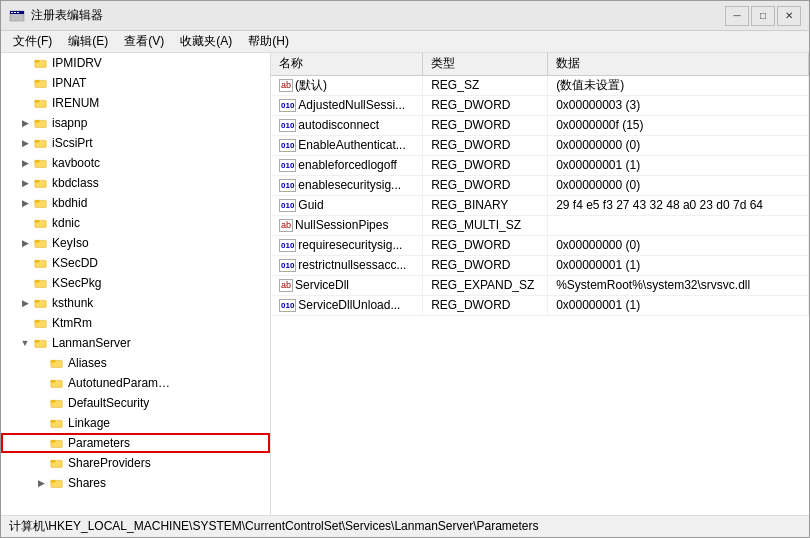  I want to click on menu-item-编辑(E): 编辑(E), so click(88, 42).